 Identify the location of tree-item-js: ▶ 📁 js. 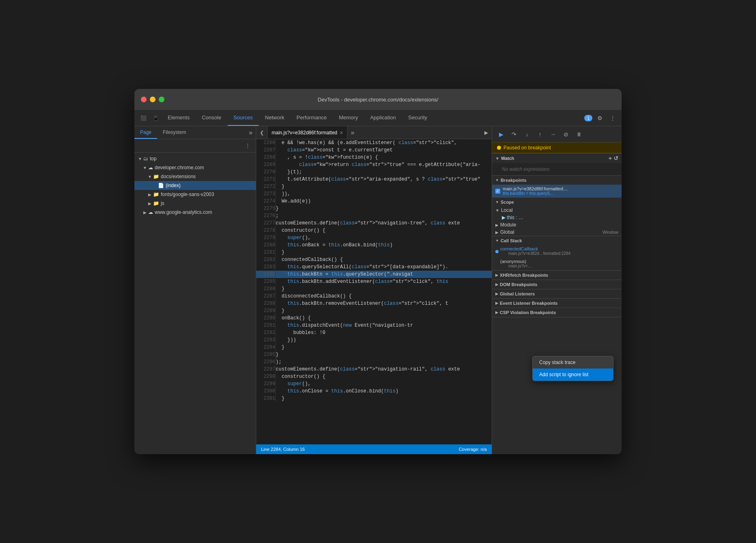
(195, 203).